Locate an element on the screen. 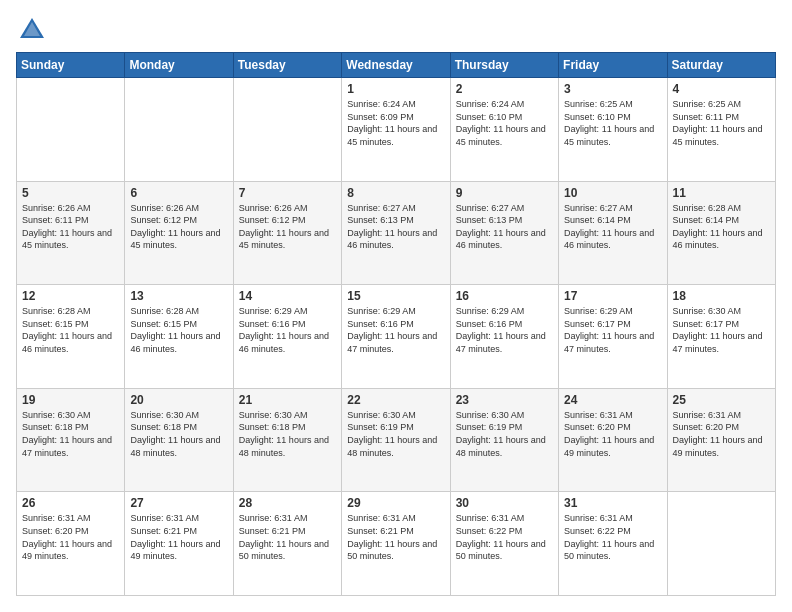 This screenshot has width=792, height=612. calendar-header-sunday: Sunday is located at coordinates (71, 66).